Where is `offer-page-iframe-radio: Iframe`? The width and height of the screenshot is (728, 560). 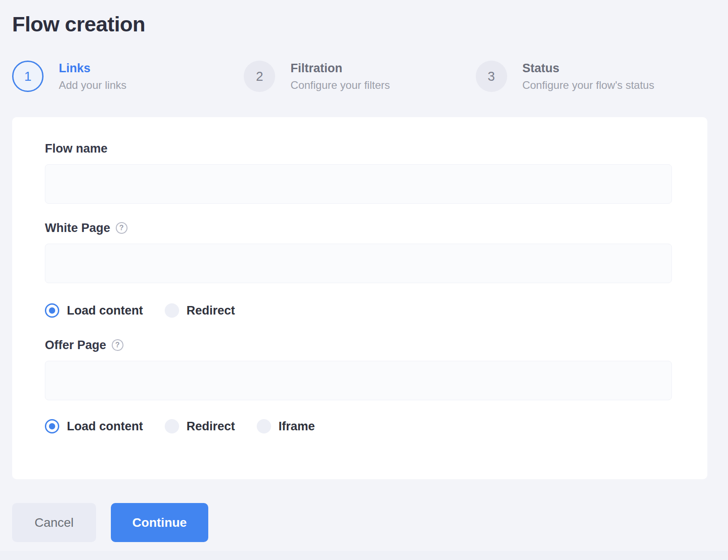 offer-page-iframe-radio: Iframe is located at coordinates (286, 426).